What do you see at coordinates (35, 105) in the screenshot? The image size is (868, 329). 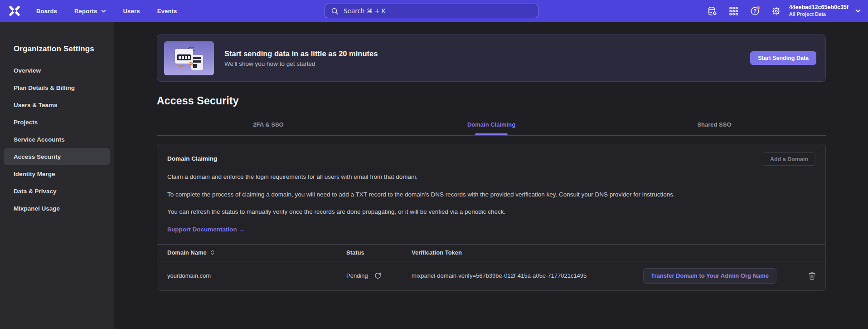 I see `sidebar-item-label: Users & Teams` at bounding box center [35, 105].